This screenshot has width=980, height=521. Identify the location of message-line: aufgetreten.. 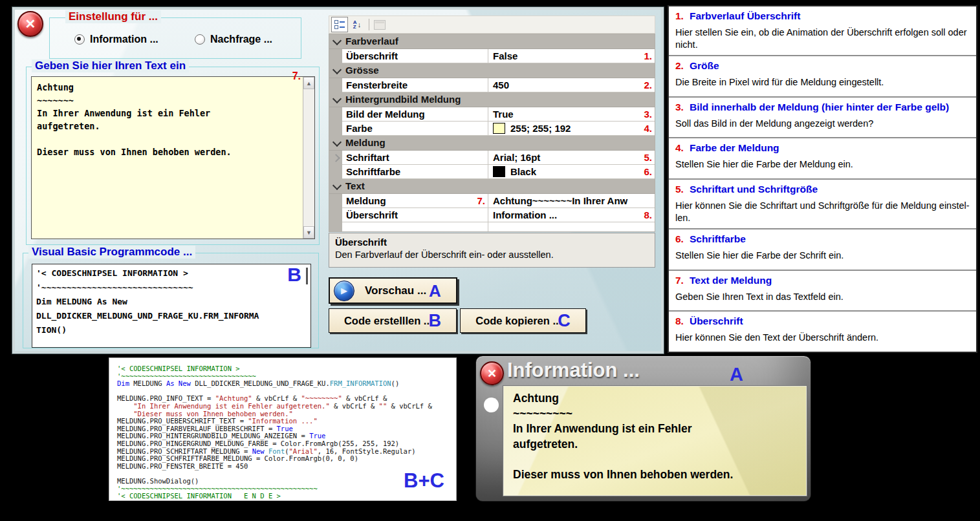
(167, 126).